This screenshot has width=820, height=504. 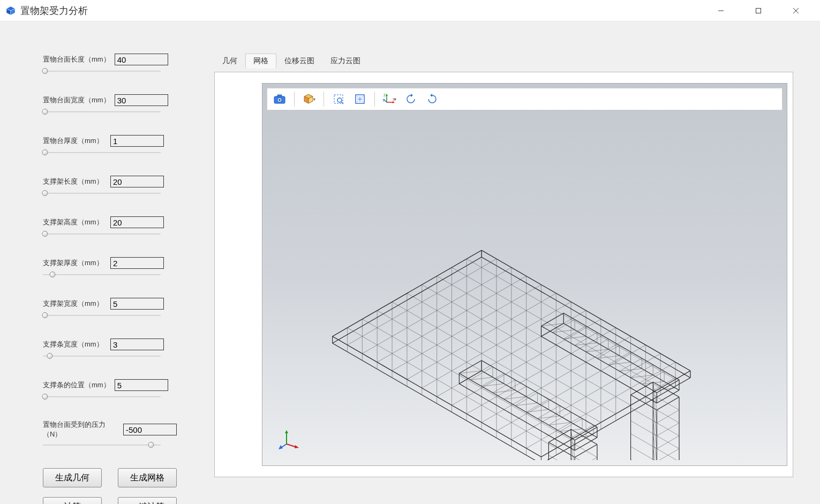 I want to click on param-label: 支撑架宽度（mm）, so click(x=74, y=304).